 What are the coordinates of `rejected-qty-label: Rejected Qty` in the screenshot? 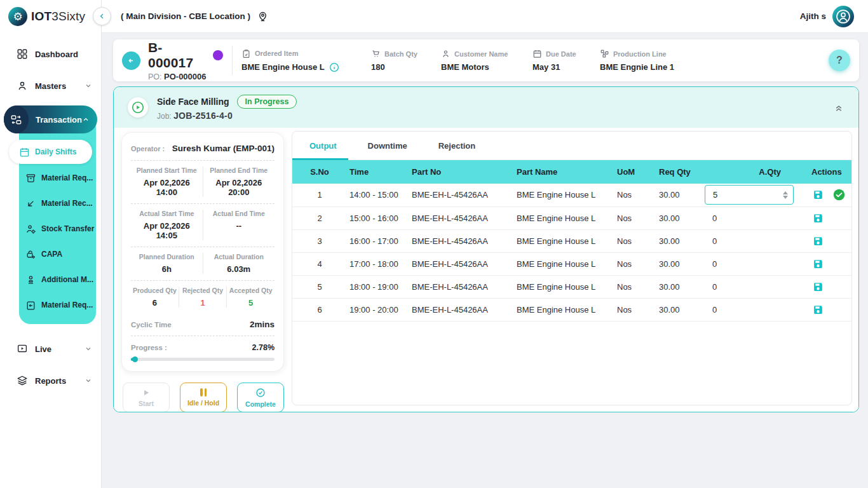 It's located at (203, 290).